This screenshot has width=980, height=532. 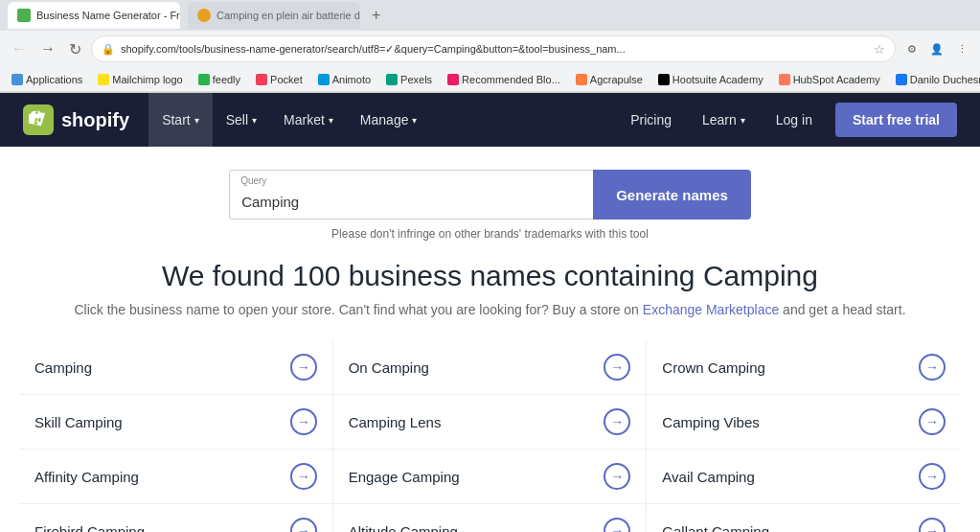 I want to click on reload-button: ↻, so click(x=75, y=50).